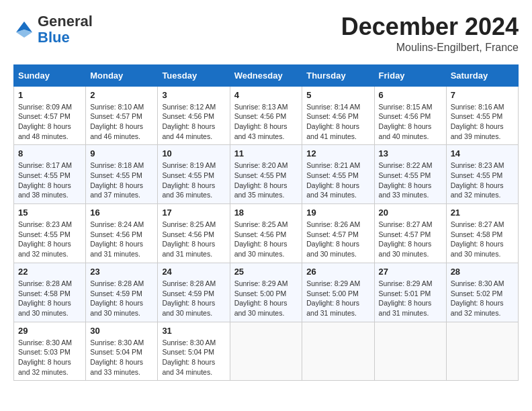 This screenshot has height=411, width=532. What do you see at coordinates (122, 239) in the screenshot?
I see `day-info: Sunrise: 8:24 AMSunset: 4:56 PMDaylight:…` at bounding box center [122, 239].